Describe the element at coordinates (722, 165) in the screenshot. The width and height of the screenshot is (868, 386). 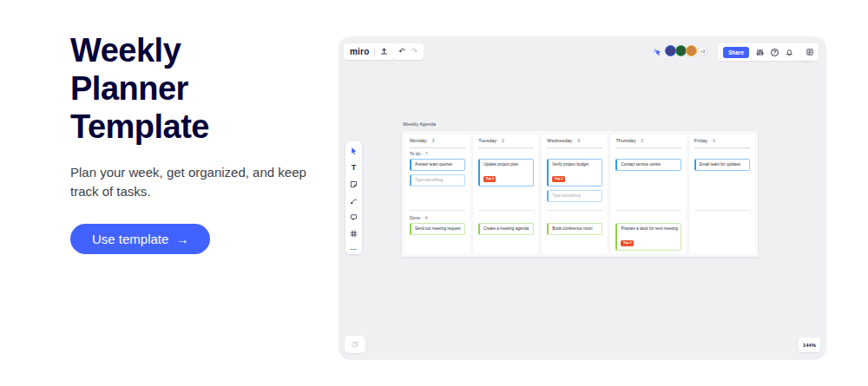
I see `task-card: Email team for updates` at that location.